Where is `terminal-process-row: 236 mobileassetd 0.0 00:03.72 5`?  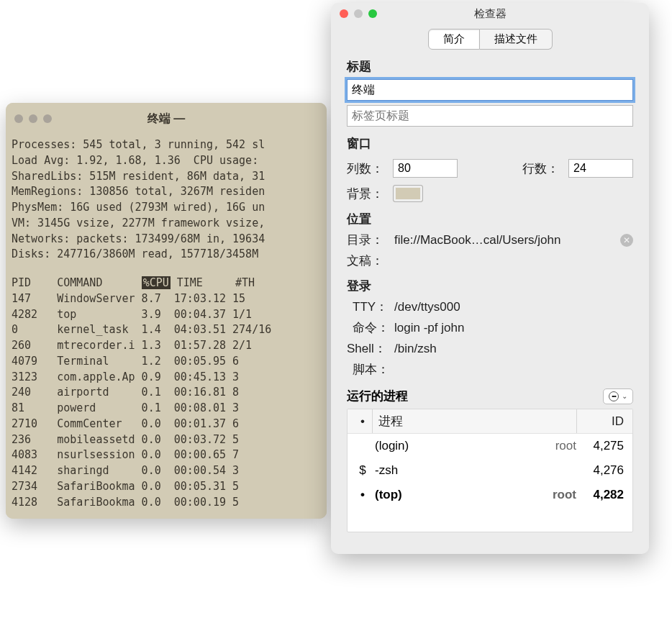 terminal-process-row: 236 mobileassetd 0.0 00:03.72 5 is located at coordinates (166, 440).